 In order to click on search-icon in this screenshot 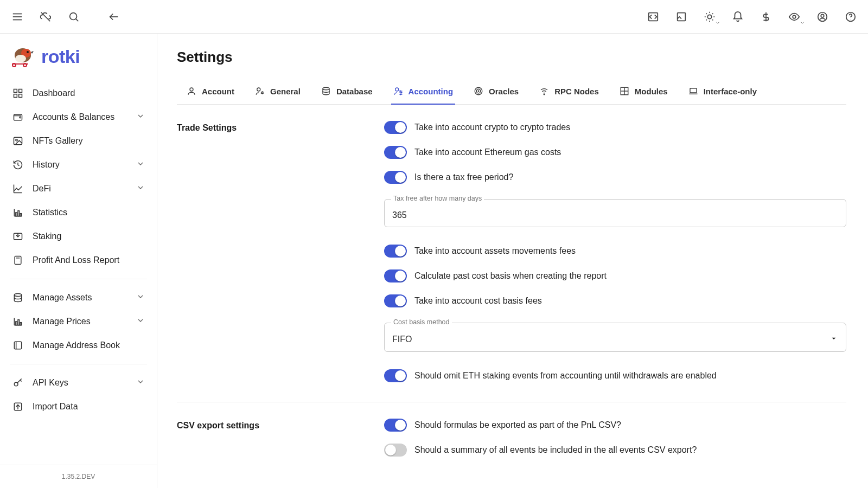, I will do `click(74, 17)`.